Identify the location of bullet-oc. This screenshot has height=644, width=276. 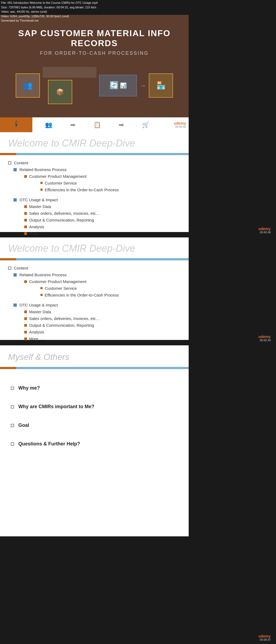
(26, 220).